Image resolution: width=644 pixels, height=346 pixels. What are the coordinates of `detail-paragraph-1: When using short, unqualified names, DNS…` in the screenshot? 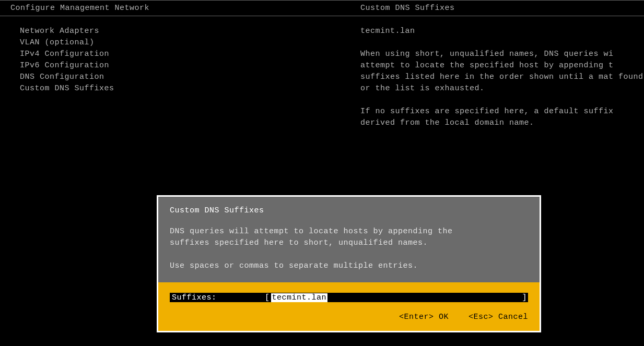 It's located at (502, 71).